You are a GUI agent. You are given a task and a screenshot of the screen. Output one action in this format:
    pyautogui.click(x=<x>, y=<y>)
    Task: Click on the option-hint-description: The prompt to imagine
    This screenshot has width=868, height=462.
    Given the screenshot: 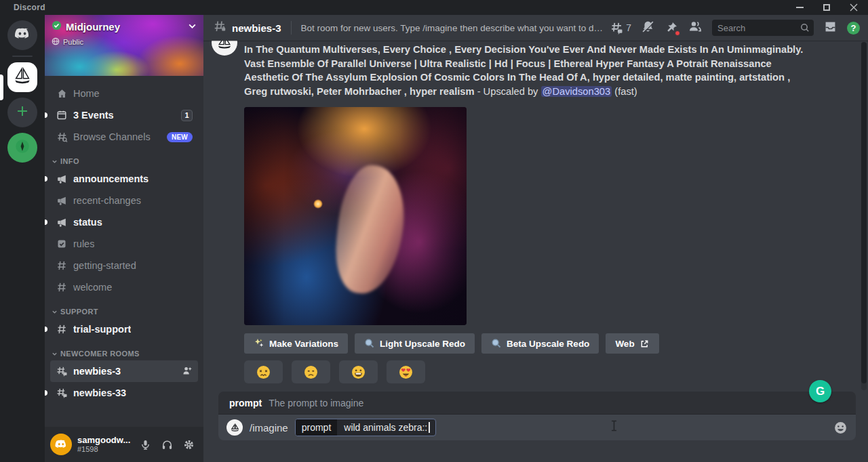 What is the action you would take?
    pyautogui.click(x=316, y=403)
    